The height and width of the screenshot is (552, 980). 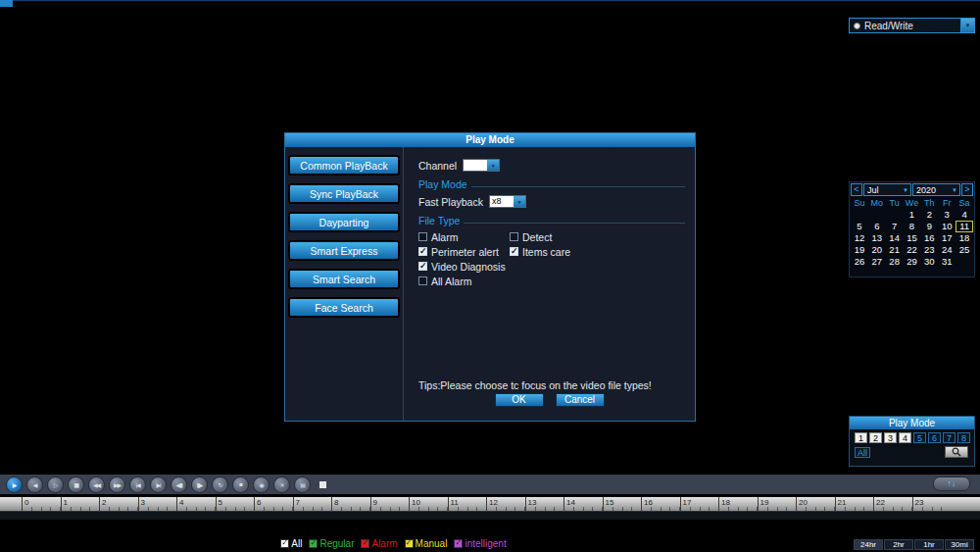 What do you see at coordinates (465, 251) in the screenshot?
I see `file-type-perimeter-alert: Perimeter alert` at bounding box center [465, 251].